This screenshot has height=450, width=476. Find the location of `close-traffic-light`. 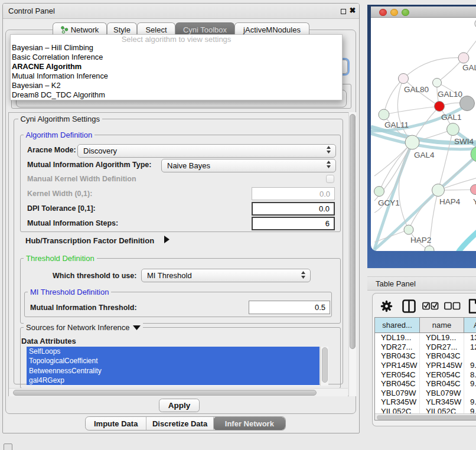

close-traffic-light is located at coordinates (383, 13).